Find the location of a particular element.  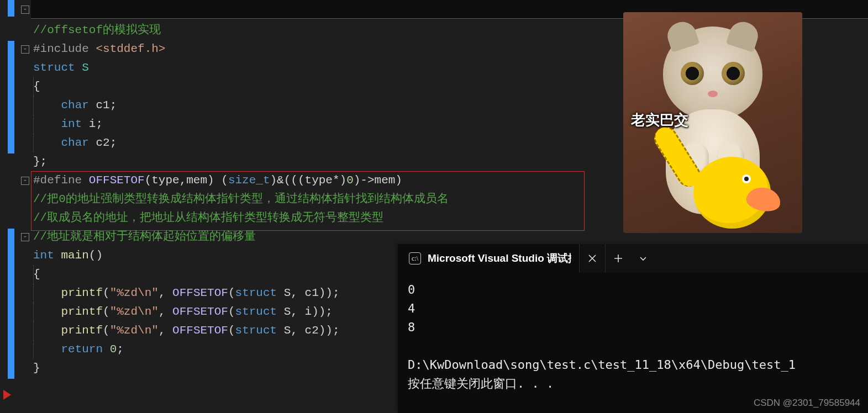

comment-text: //offsetof的模拟实现 is located at coordinates (97, 30).